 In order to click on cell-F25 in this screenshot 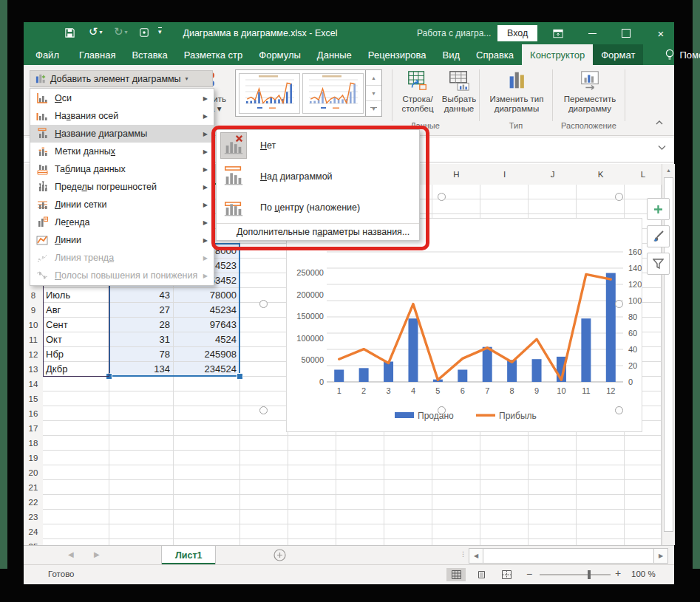, I will do `click(361, 542)`.